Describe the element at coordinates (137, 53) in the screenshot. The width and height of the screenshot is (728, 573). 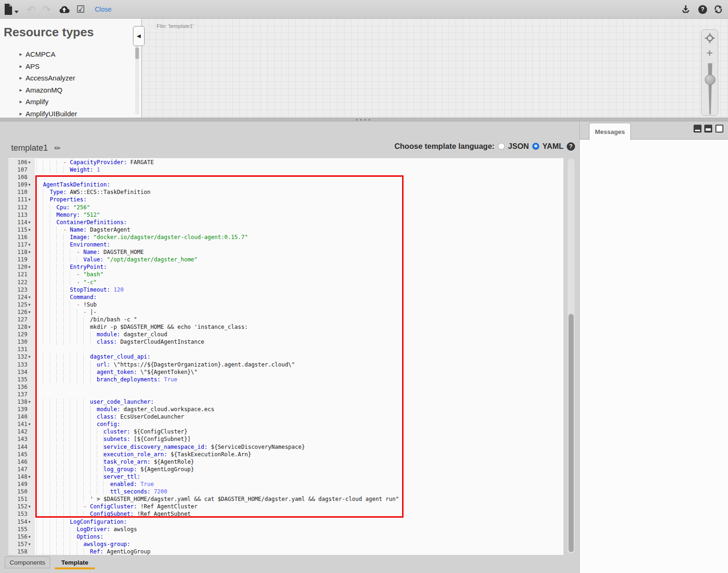
I see `resource-panel-scrollbar-thumb` at that location.